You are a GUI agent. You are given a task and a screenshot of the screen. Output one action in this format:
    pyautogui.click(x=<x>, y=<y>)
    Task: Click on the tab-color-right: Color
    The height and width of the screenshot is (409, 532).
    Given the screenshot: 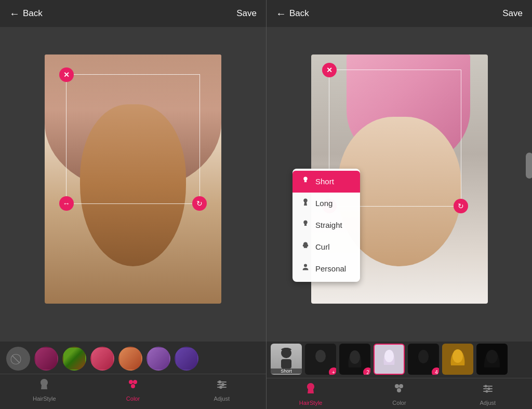 What is the action you would take?
    pyautogui.click(x=399, y=393)
    